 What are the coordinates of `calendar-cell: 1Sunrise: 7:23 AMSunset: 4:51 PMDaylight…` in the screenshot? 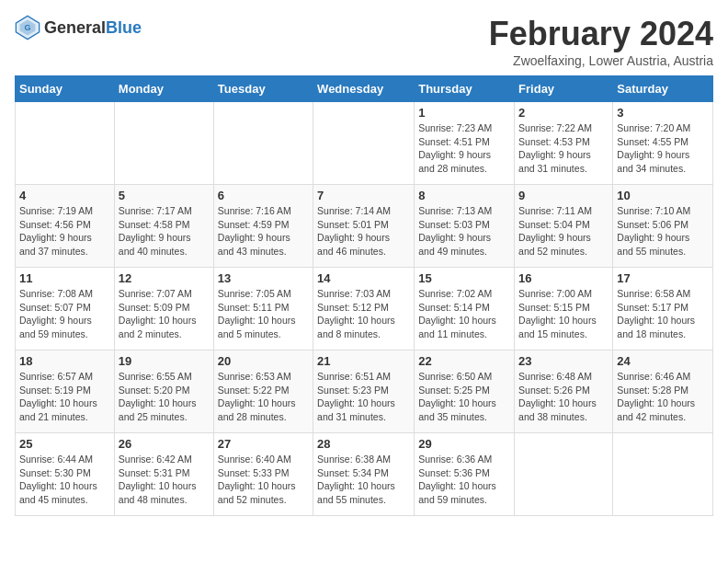 It's located at (465, 144).